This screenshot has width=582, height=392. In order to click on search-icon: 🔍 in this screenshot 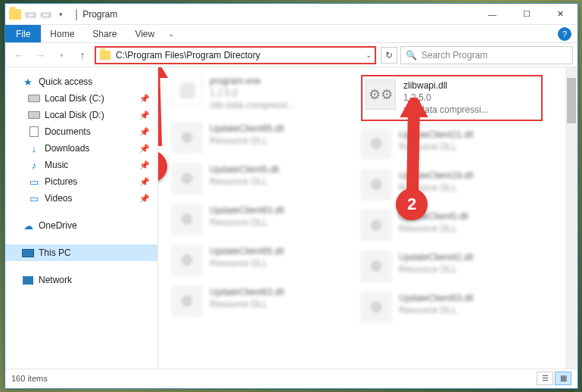, I will do `click(412, 55)`.